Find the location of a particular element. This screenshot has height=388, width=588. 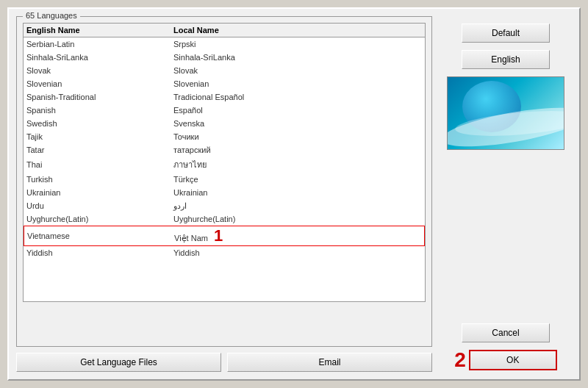

language-english-name: Serbian-Latin is located at coordinates (100, 44).